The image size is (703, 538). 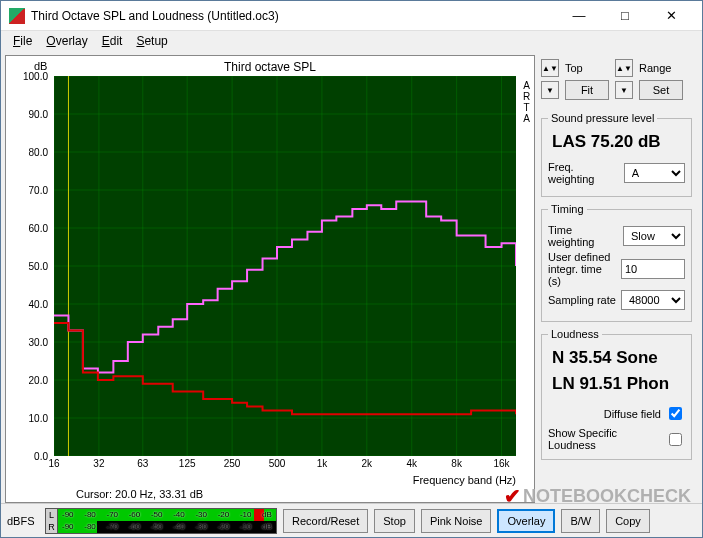 What do you see at coordinates (66, 41) in the screenshot?
I see `menu-overlay: Overlay` at bounding box center [66, 41].